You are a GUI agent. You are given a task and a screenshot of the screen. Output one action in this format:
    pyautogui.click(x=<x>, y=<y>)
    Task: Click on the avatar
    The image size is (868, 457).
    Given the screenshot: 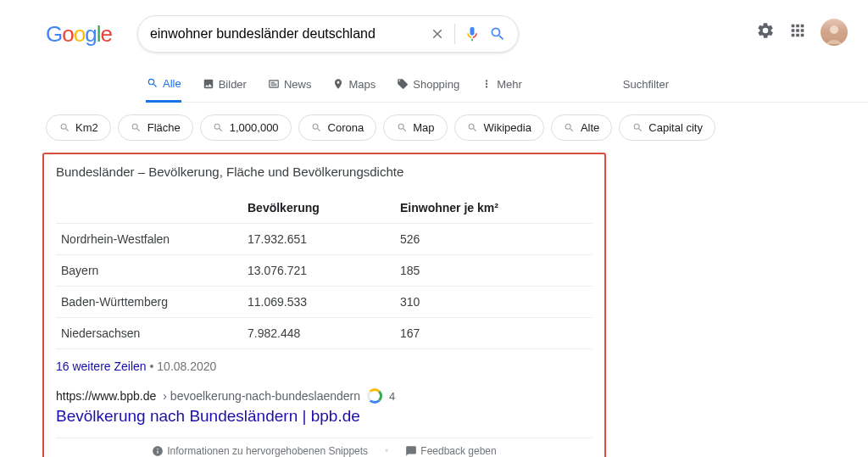 What is the action you would take?
    pyautogui.click(x=834, y=32)
    